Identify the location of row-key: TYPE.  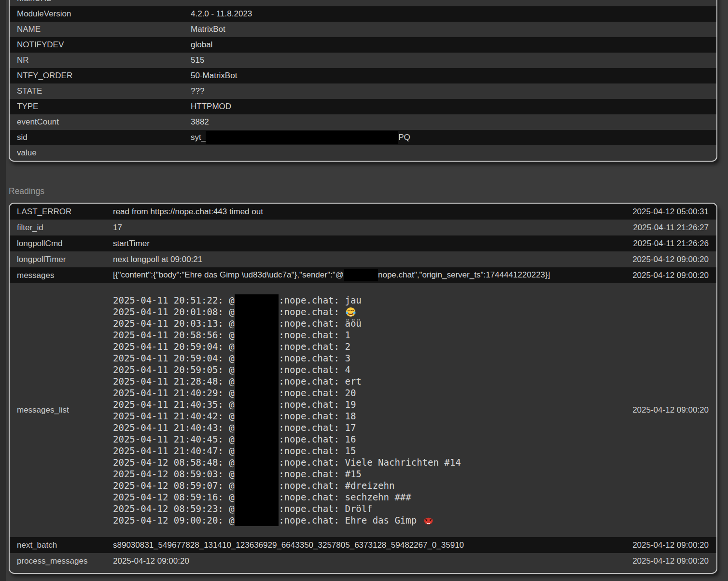
(100, 107).